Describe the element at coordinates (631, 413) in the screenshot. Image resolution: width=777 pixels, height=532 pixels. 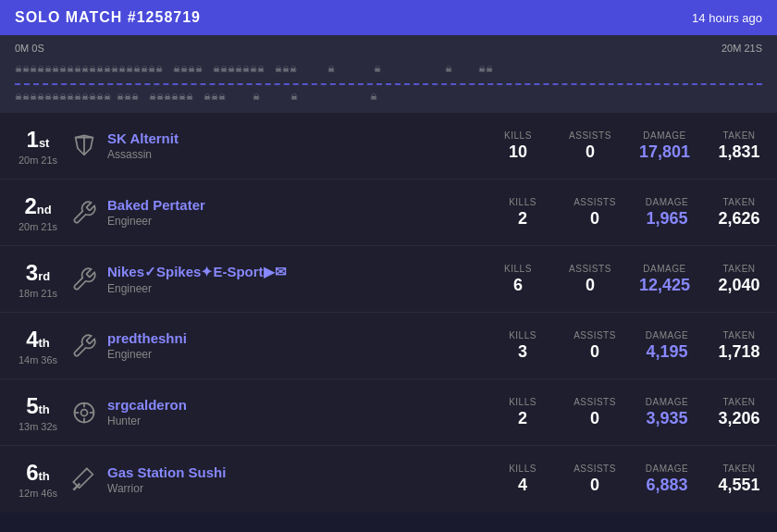
I see `stats-block: KILLS 2 ASSISTS 0 DAMAGE 3,935 TAKEN 3,2…` at that location.